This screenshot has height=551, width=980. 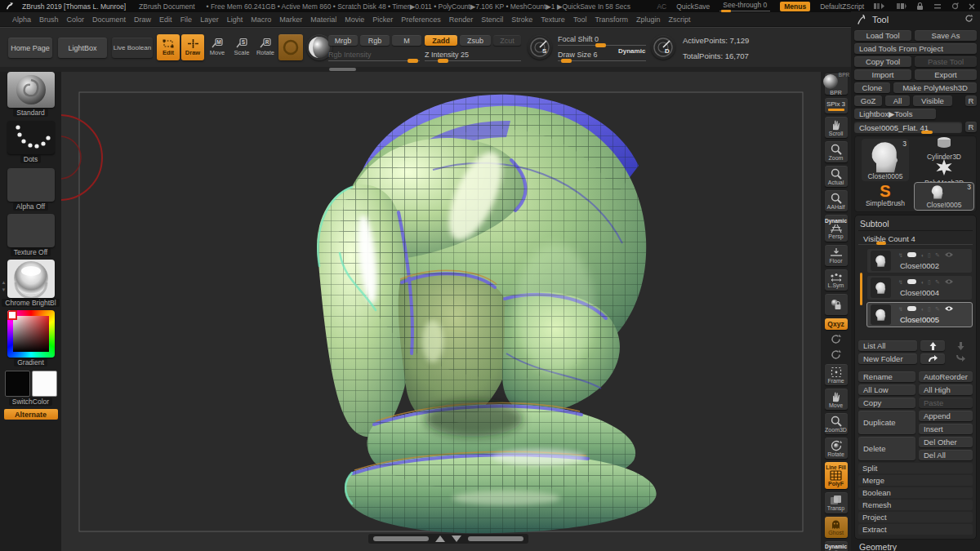 I want to click on focal-shift-handle, so click(x=601, y=46).